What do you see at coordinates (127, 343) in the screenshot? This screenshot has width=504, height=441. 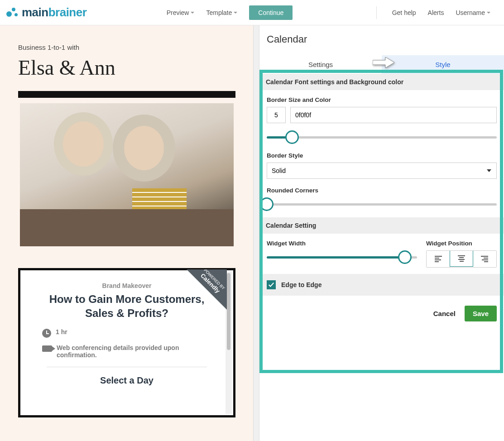 I see `calendly-widget: POWERED BY Calendly Brand Makeover How t…` at bounding box center [127, 343].